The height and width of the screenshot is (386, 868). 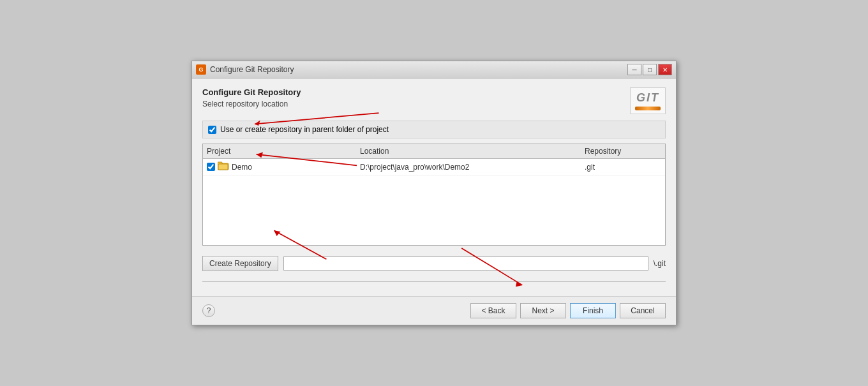 What do you see at coordinates (466, 264) in the screenshot?
I see `repo-path-input` at bounding box center [466, 264].